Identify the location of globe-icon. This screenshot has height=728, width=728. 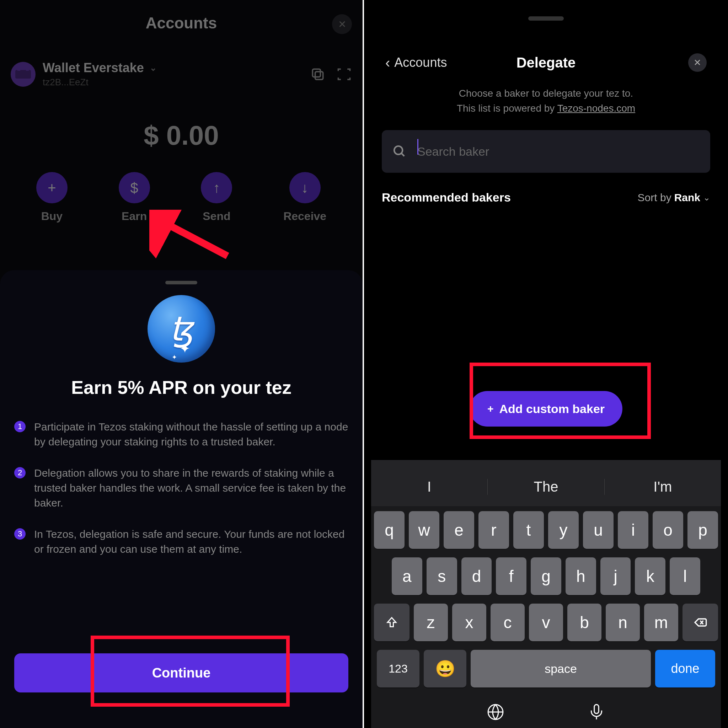
(496, 712).